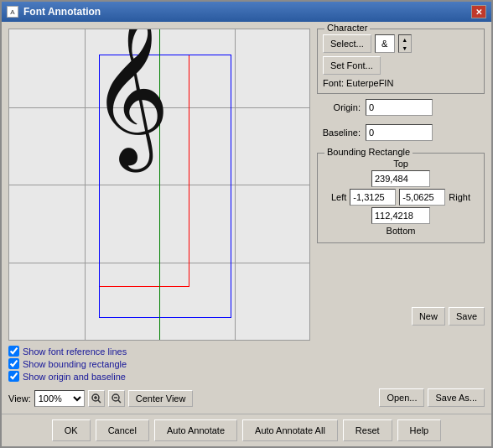  Describe the element at coordinates (347, 44) in the screenshot. I see `select-button: Select...` at that location.